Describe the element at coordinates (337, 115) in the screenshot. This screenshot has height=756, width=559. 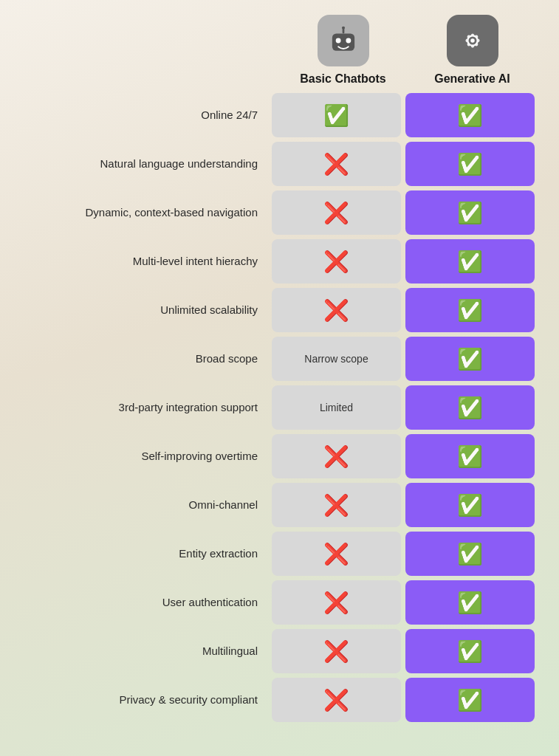
I see `basic-cell: ✅` at that location.